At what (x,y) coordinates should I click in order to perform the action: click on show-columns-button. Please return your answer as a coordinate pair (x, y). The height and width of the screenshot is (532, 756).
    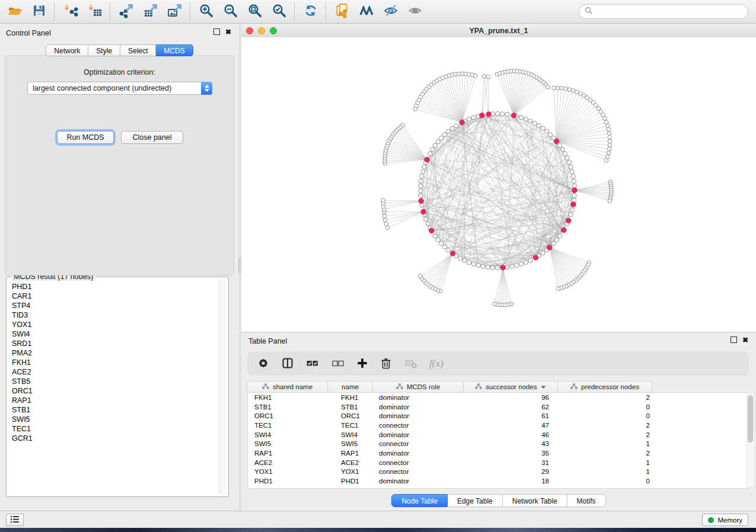
    Looking at the image, I should click on (288, 364).